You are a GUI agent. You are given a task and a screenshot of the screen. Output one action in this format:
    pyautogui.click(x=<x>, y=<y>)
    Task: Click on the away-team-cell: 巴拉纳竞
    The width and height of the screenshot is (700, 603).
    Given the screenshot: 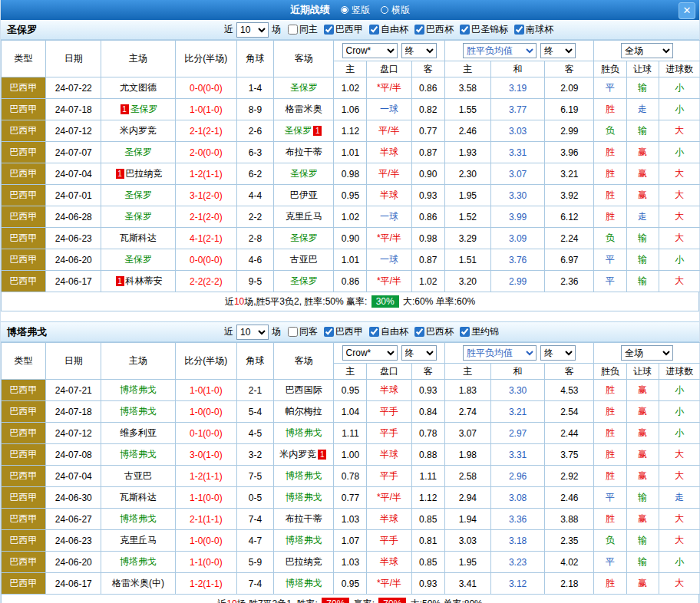 What is the action you would take?
    pyautogui.click(x=304, y=562)
    